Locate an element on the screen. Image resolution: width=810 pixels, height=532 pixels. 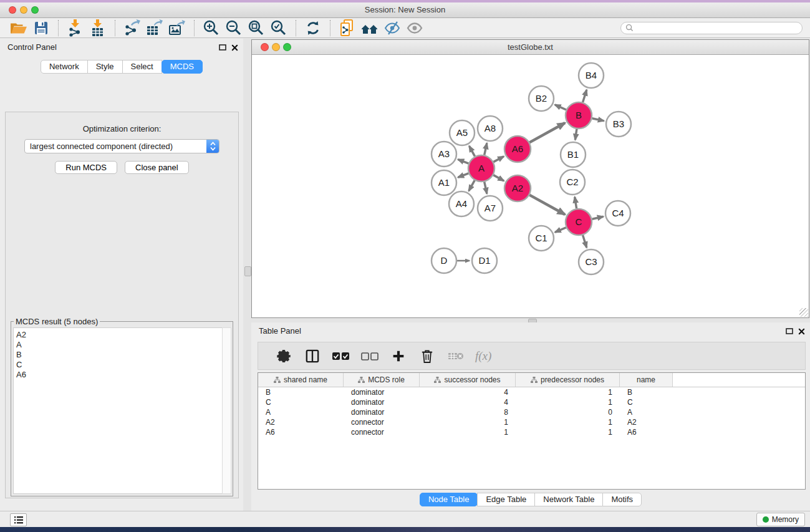
table-options-icon is located at coordinates (284, 356).